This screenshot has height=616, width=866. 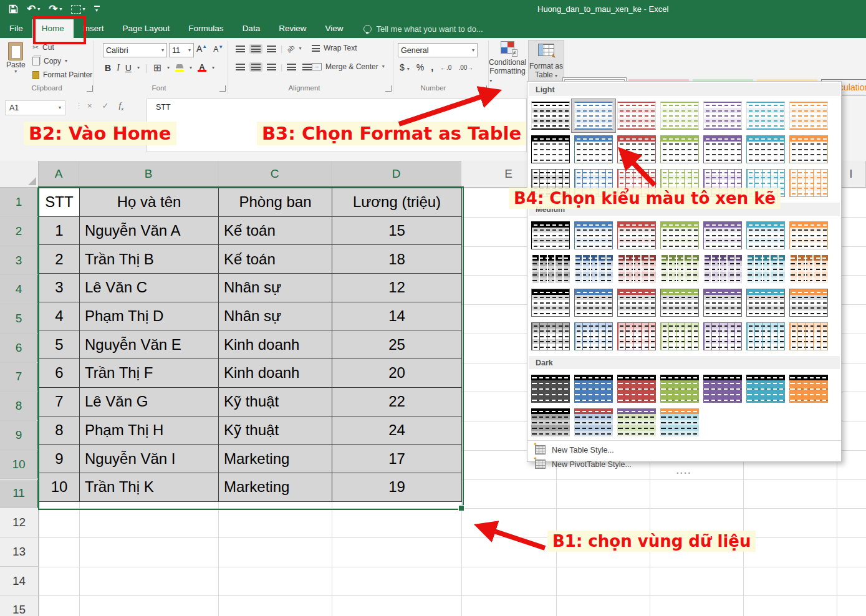 I want to click on data-cell: 1, so click(x=60, y=231).